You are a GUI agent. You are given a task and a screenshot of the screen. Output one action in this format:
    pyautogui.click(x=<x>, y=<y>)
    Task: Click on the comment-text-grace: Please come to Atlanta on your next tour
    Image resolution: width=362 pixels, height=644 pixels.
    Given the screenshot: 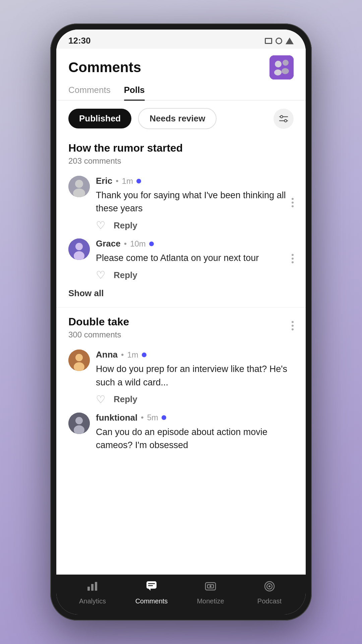 What is the action you would take?
    pyautogui.click(x=195, y=258)
    